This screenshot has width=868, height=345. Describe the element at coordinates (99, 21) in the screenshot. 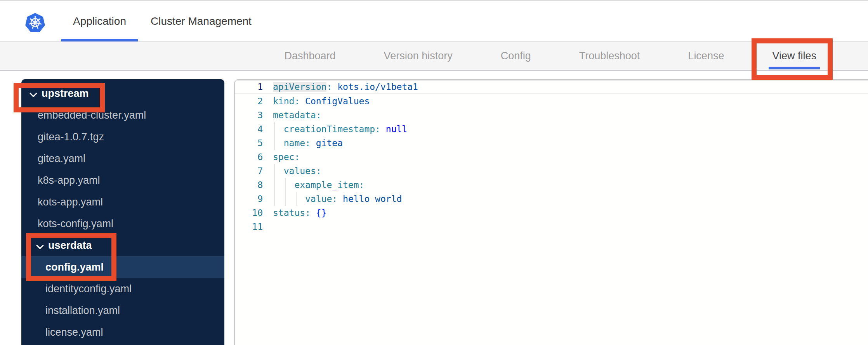

I see `header-tab-application: Application` at that location.